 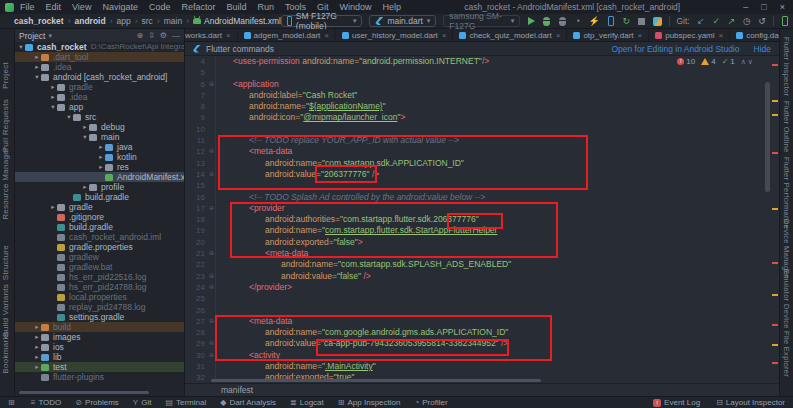 What do you see at coordinates (100, 57) in the screenshot?
I see `tree-item--dart-tool: ▸.dart_tool` at bounding box center [100, 57].